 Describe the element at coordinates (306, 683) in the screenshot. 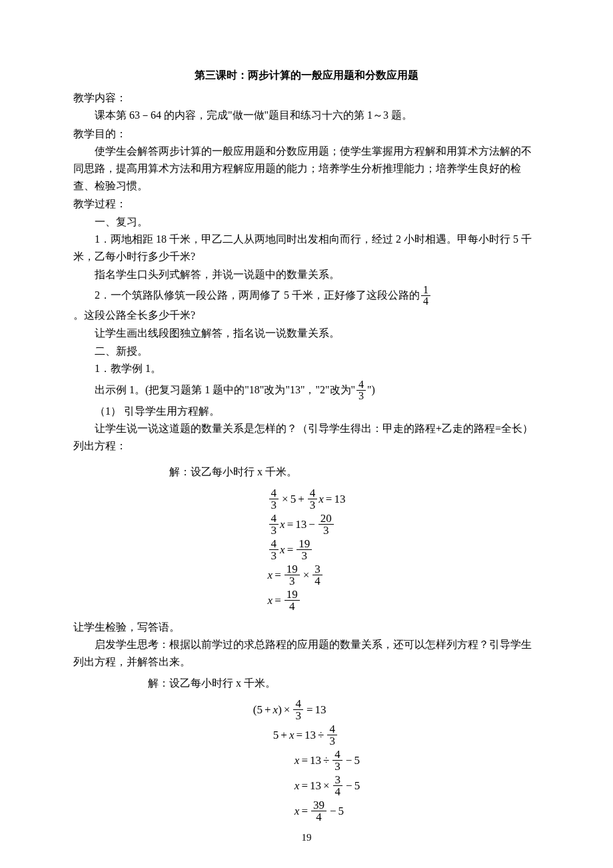

I see `solve-setup-2: 解：设乙每小时行 x 千米。` at that location.